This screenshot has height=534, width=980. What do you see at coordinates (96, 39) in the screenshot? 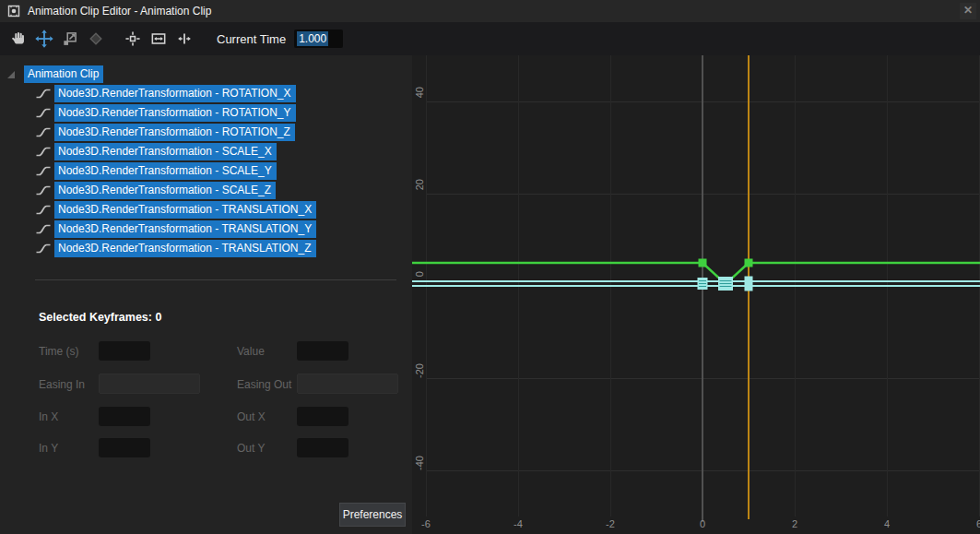
I see `keyframe-diamond-icon` at bounding box center [96, 39].